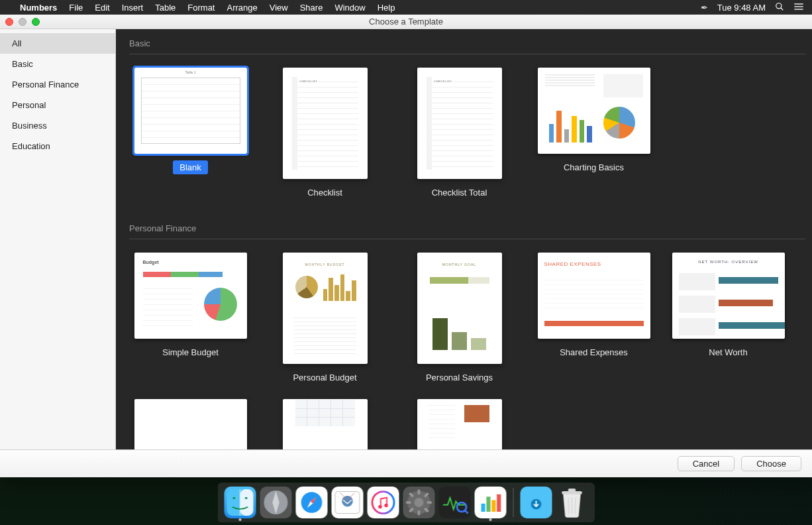  I want to click on template-thumb: MONTHLY BUDGET, so click(325, 308).